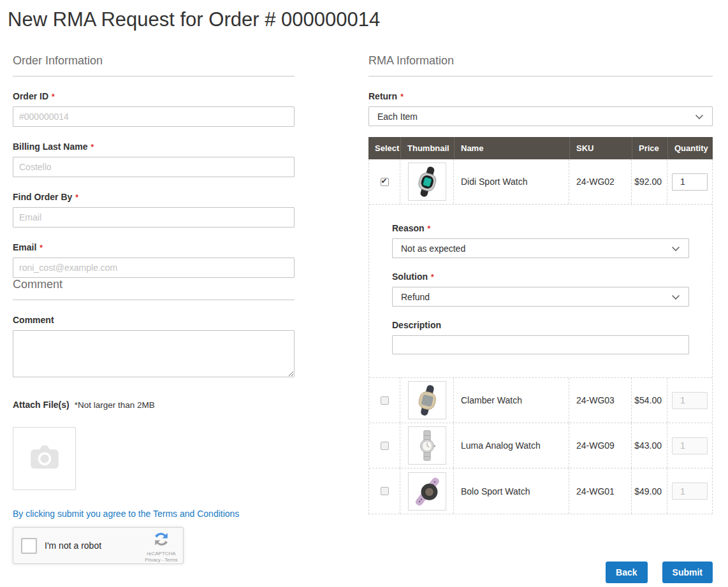 Image resolution: width=728 pixels, height=587 pixels. Describe the element at coordinates (154, 289) in the screenshot. I see `comment-section-heading: Comment` at that location.